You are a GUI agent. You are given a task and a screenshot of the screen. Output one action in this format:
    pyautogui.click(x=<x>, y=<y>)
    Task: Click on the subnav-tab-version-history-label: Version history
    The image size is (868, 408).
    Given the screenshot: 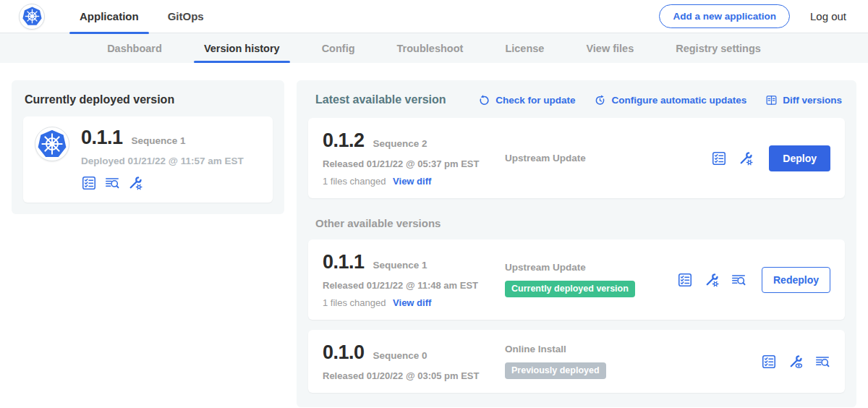 What is the action you would take?
    pyautogui.click(x=242, y=48)
    